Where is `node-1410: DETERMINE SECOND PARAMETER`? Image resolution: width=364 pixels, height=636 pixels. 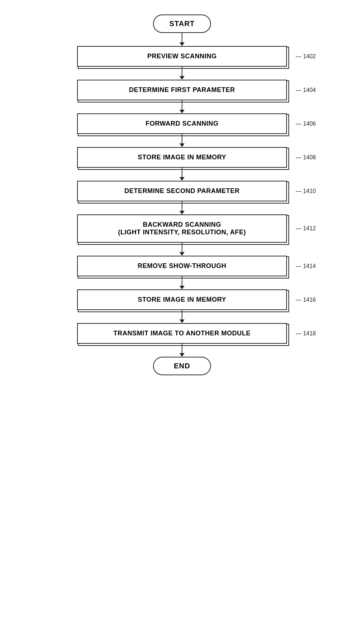 node-1410: DETERMINE SECOND PARAMETER is located at coordinates (182, 191).